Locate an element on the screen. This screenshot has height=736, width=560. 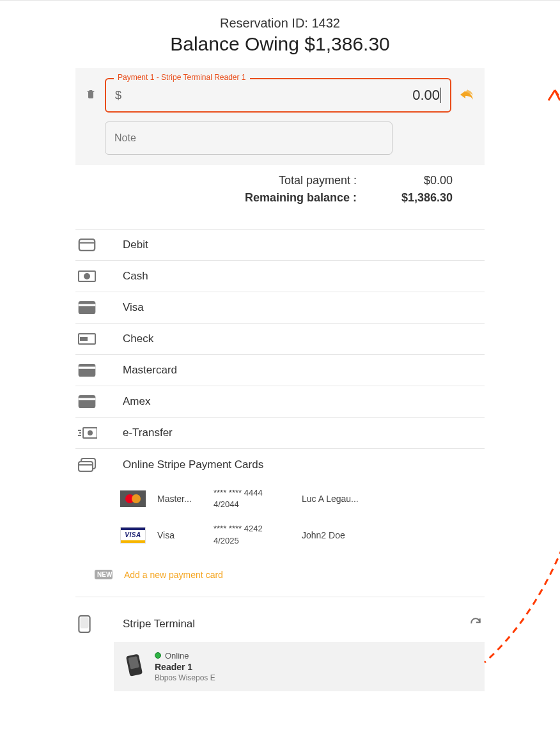
payment-entry-card: Payment 1 - Stripe Terminal Reader 1 $ is located at coordinates (280, 116).